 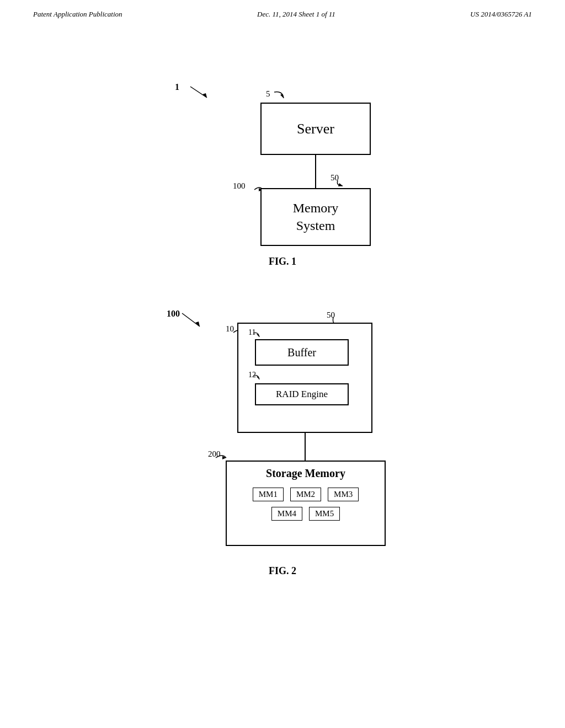 What do you see at coordinates (306, 494) in the screenshot?
I see `mm2-box: MM2` at bounding box center [306, 494].